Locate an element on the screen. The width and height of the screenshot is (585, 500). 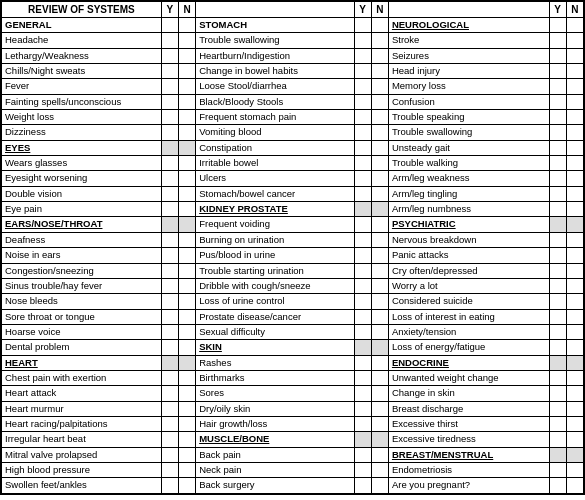
col1-row21-y is located at coordinates (170, 362).